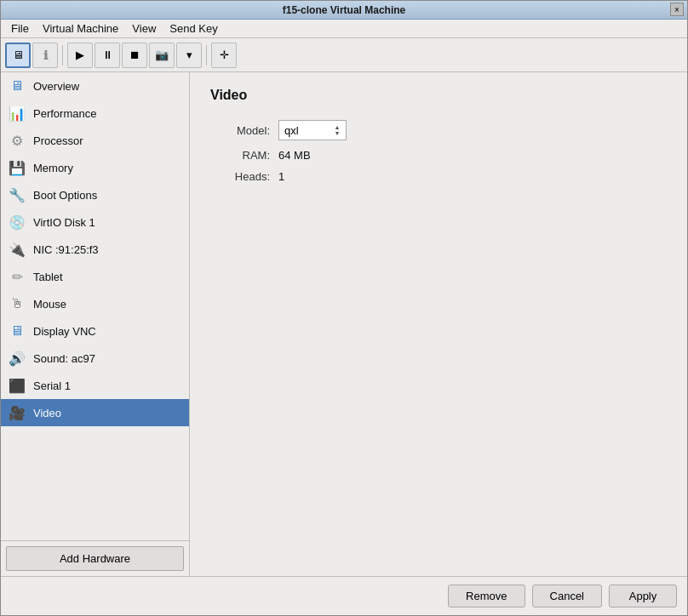 This screenshot has height=616, width=688. Describe the element at coordinates (17, 168) in the screenshot. I see `memory-icon: 💾` at that location.